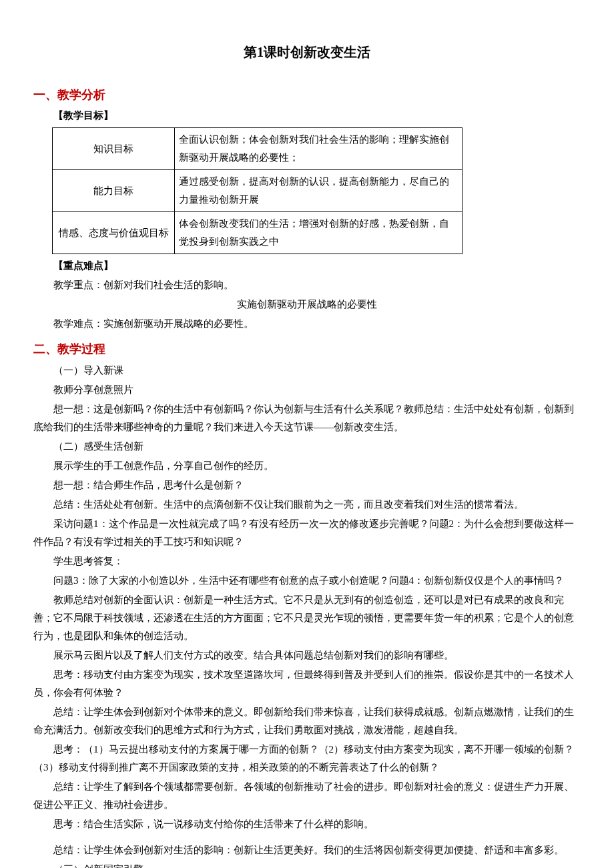  Describe the element at coordinates (113, 149) in the screenshot. I see `cell-knowledge-label: 知识目标` at that location.